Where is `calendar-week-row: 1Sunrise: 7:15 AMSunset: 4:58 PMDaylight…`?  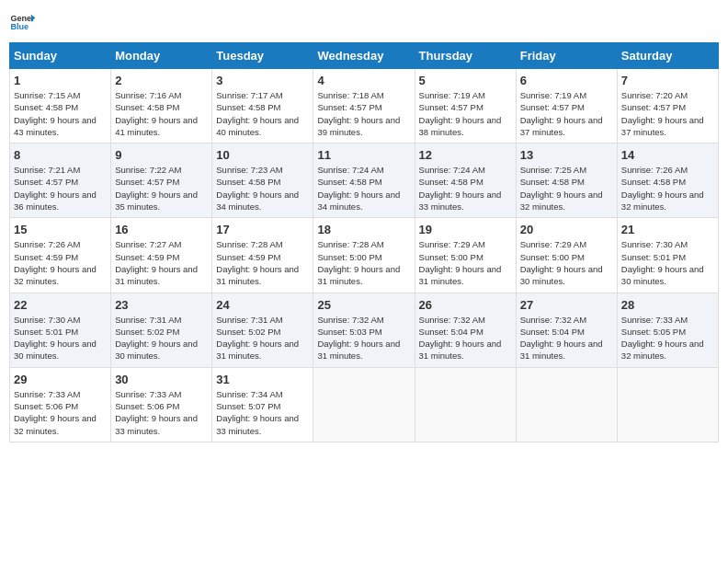
calendar-week-row: 1Sunrise: 7:15 AMSunset: 4:58 PMDaylight… is located at coordinates (364, 107).